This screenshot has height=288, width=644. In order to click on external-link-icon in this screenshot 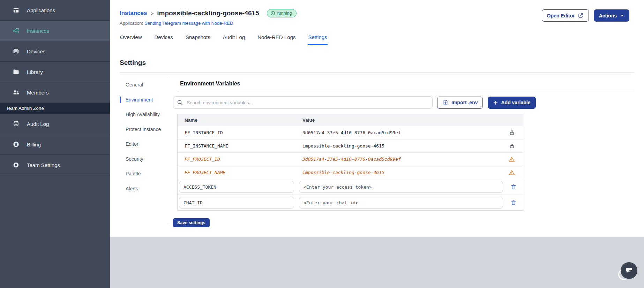, I will do `click(581, 15)`.